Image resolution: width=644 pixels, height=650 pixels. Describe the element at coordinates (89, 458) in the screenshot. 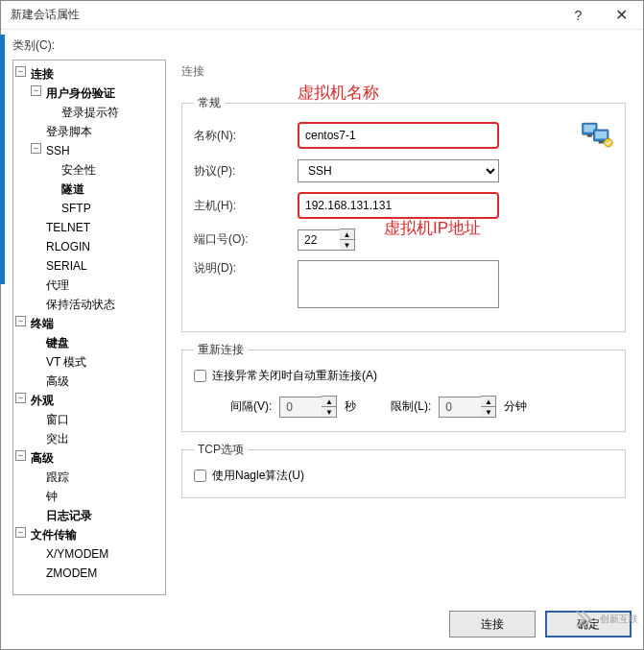

I see `tree-advanced: −高级` at that location.